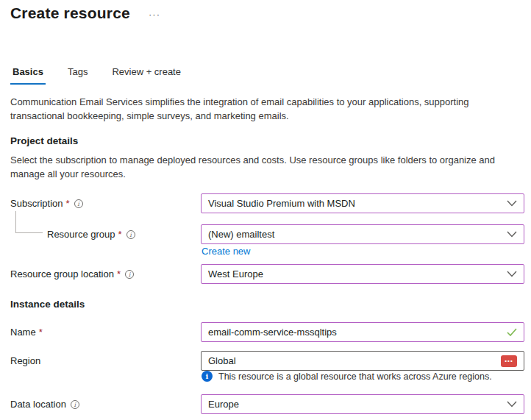 The width and height of the screenshot is (531, 420). What do you see at coordinates (154, 15) in the screenshot?
I see `more-options-icon: ···` at bounding box center [154, 15].